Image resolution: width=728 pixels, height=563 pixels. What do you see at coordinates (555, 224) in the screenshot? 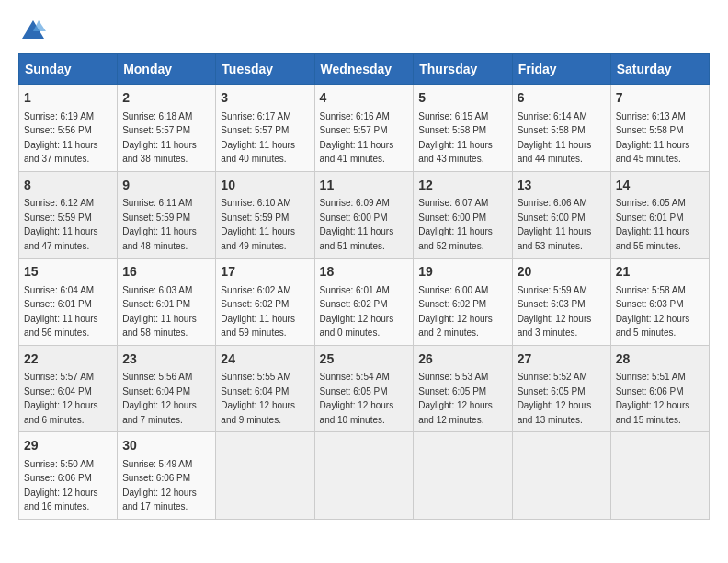
I see `day-info: Sunrise: 6:06 AMSunset: 6:00 PMDaylight:…` at bounding box center [555, 224].